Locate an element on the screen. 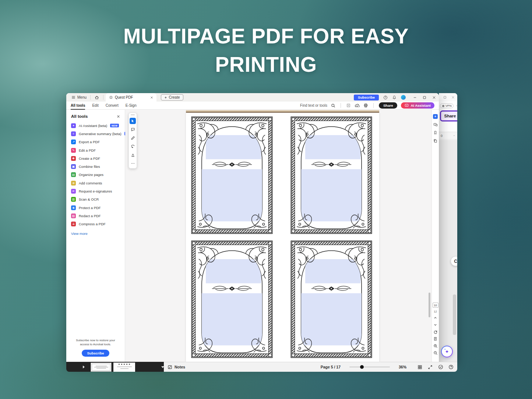 The image size is (532, 399). menu-button: Menu is located at coordinates (79, 97).